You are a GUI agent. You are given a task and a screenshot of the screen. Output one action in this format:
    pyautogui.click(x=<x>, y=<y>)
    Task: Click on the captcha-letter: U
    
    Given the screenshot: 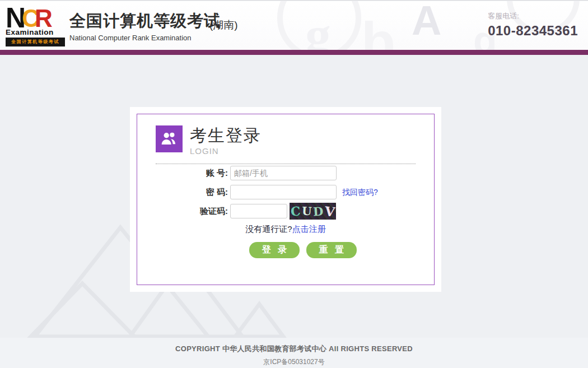 What is the action you would take?
    pyautogui.click(x=307, y=212)
    